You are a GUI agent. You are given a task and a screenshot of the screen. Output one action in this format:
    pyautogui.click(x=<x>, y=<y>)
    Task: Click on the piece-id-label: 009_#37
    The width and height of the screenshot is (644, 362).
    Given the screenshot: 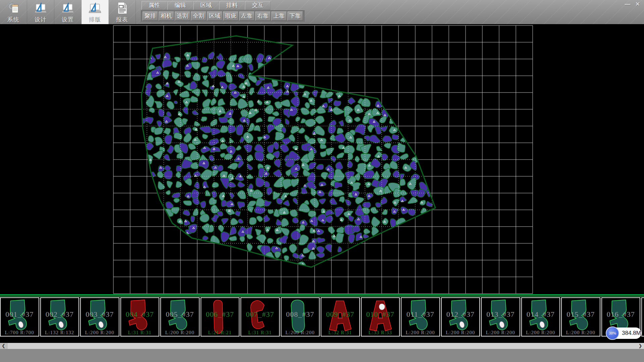 What is the action you would take?
    pyautogui.click(x=340, y=314)
    